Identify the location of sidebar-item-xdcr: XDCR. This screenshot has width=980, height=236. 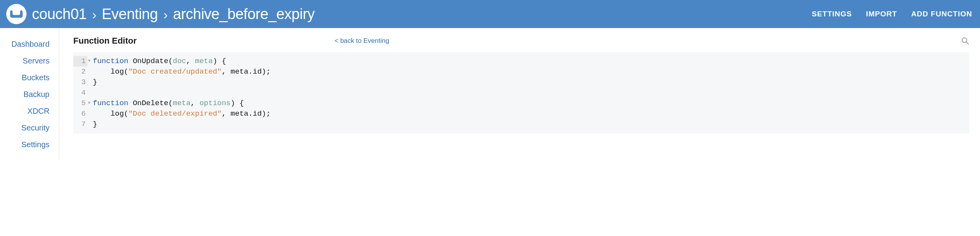
(25, 111).